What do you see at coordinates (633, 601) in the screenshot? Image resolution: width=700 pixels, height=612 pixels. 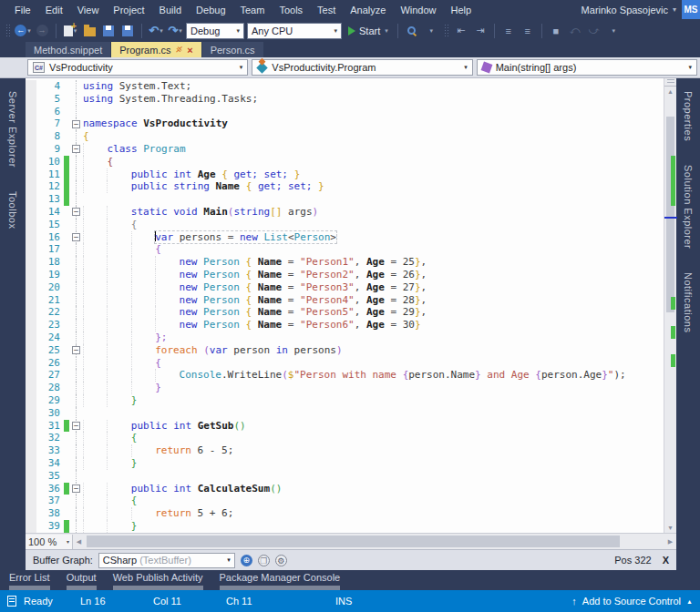 I see `add-to-source-control-button: ↑ Add to Source Control ▲` at bounding box center [633, 601].